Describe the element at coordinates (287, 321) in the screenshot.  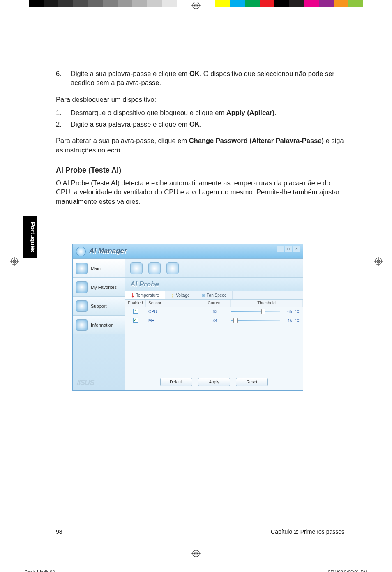
I see `threshold-value: 45` at that location.